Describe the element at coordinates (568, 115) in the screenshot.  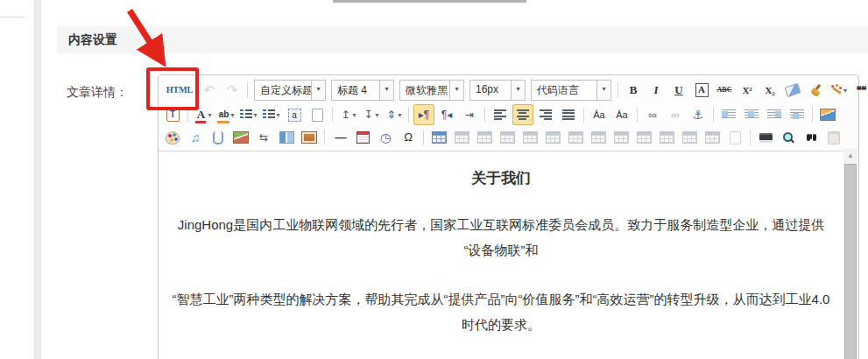
I see `align-justify-button` at that location.